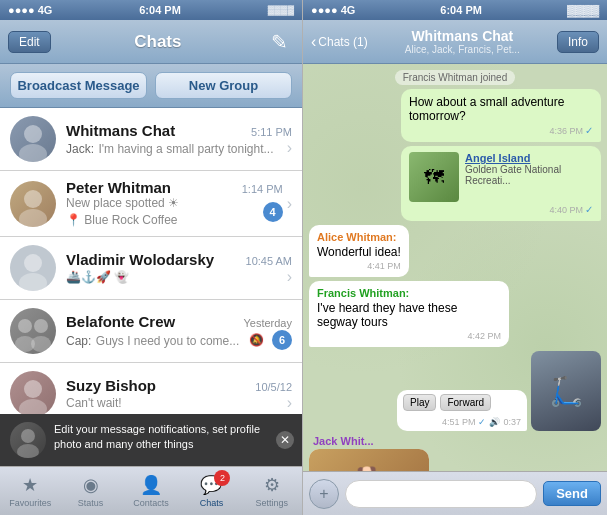 The image size is (607, 515). Describe the element at coordinates (186, 149) in the screenshot. I see `chat-msg-whitmans: I'm having a small party tonight...` at that location.